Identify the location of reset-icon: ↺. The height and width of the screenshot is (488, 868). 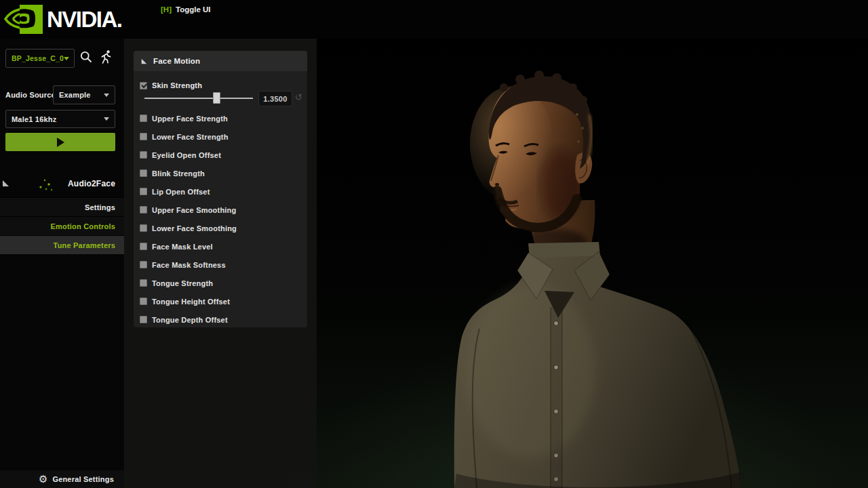
(298, 98).